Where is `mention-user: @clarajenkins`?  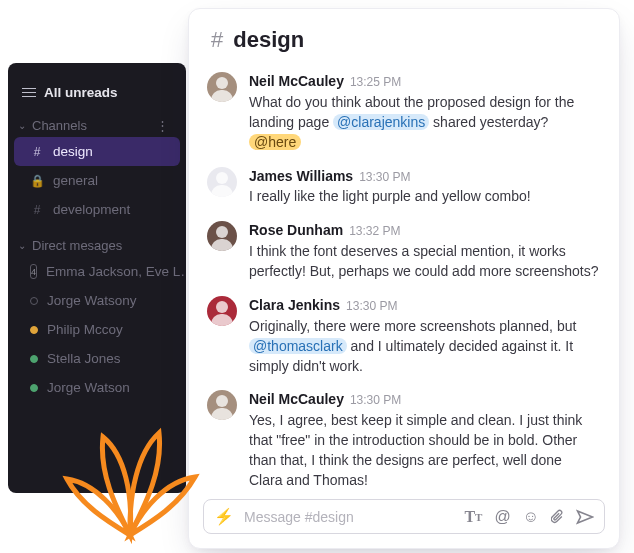
mention-user: @clarajenkins is located at coordinates (381, 122).